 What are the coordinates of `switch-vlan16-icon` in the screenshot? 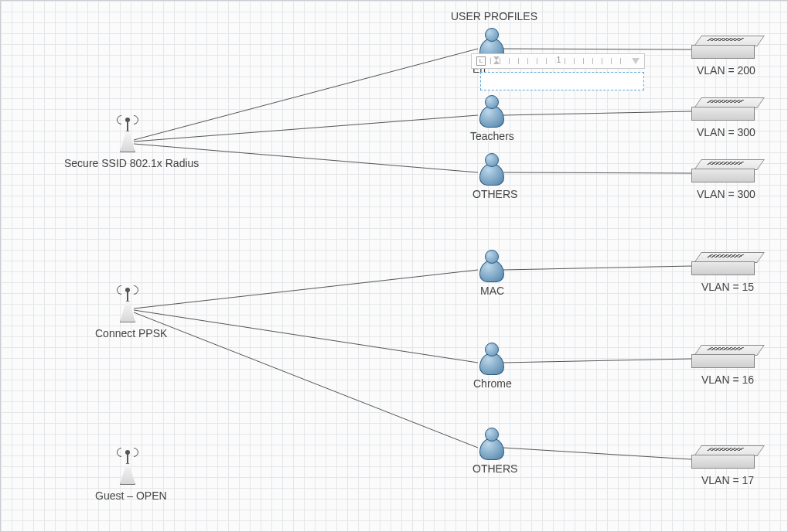 It's located at (725, 357).